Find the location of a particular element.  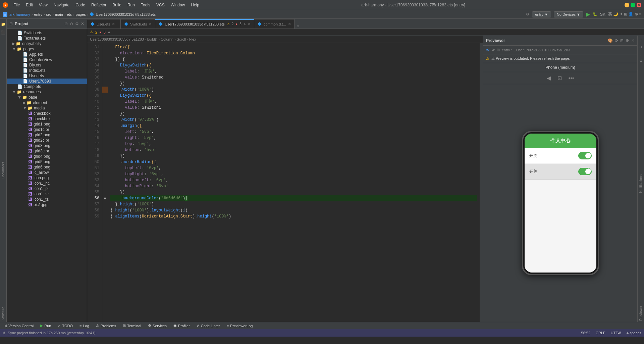

menu-help: Help is located at coordinates (195, 5).